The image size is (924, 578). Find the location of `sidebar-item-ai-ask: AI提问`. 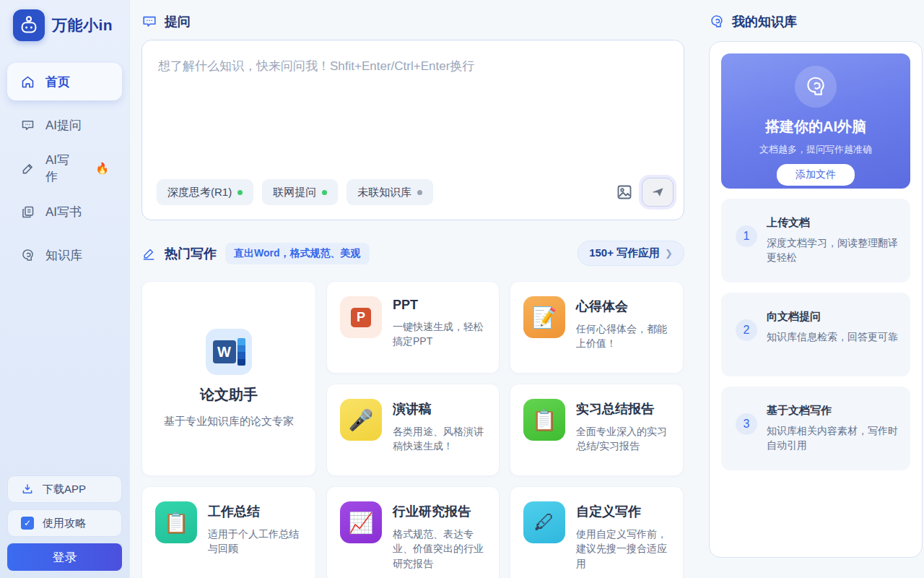

sidebar-item-ai-ask: AI提问 is located at coordinates (65, 125).